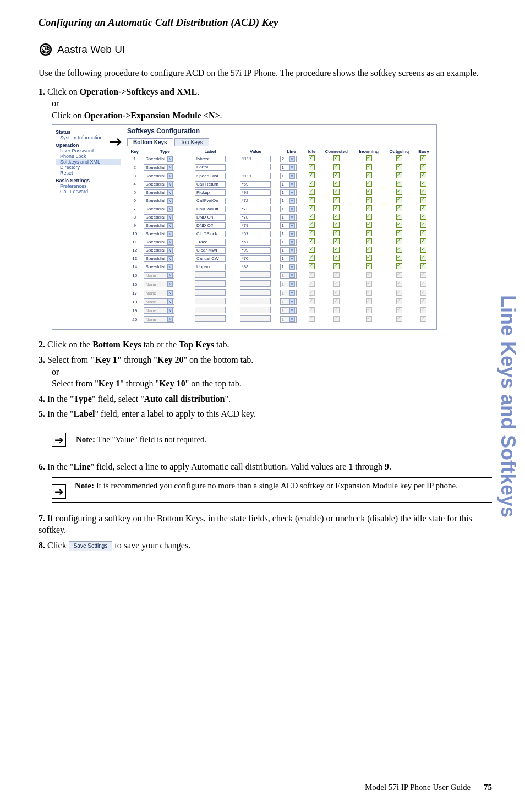 The width and height of the screenshot is (525, 812). What do you see at coordinates (255, 250) in the screenshot?
I see `value-input: *99` at bounding box center [255, 250].